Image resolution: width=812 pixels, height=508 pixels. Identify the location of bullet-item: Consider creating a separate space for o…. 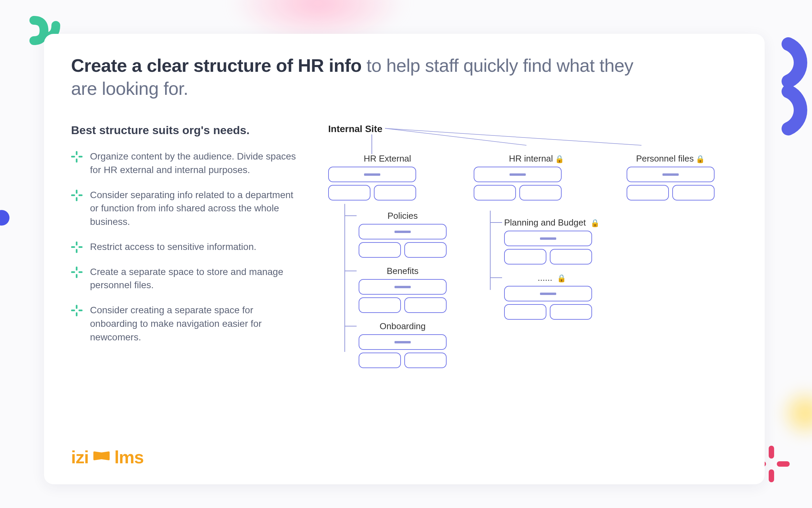
(186, 324).